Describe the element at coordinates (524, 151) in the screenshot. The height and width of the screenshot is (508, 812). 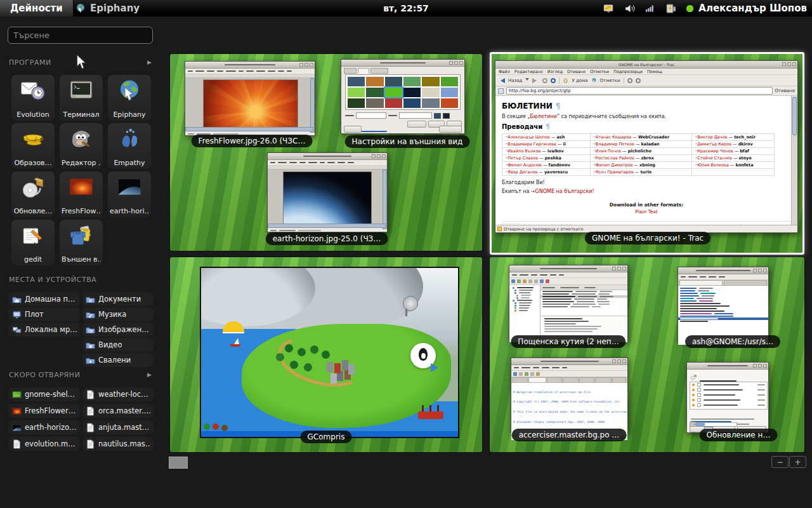
I see `translator-link: Ивайло Вълков` at that location.